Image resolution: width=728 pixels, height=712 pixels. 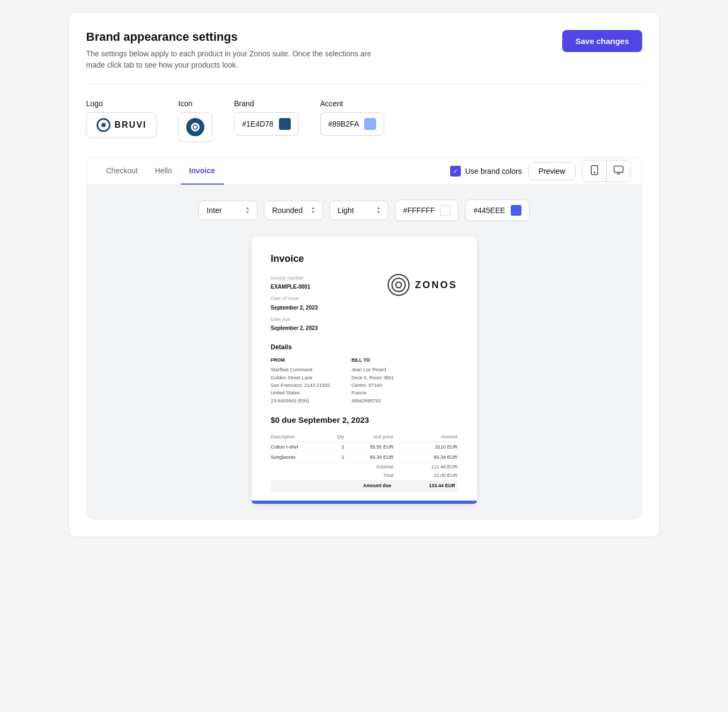 I want to click on total-label: Total, so click(x=333, y=475).